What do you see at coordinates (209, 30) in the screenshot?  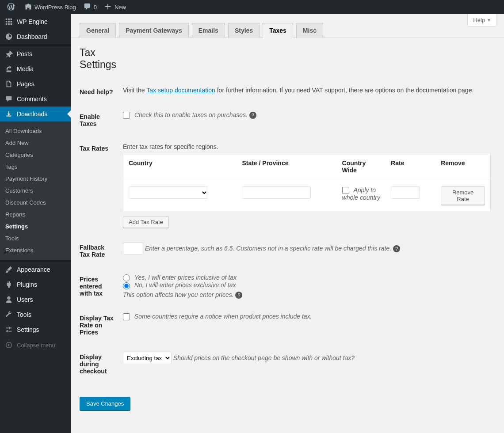 I see `tab-emails: Emails` at bounding box center [209, 30].